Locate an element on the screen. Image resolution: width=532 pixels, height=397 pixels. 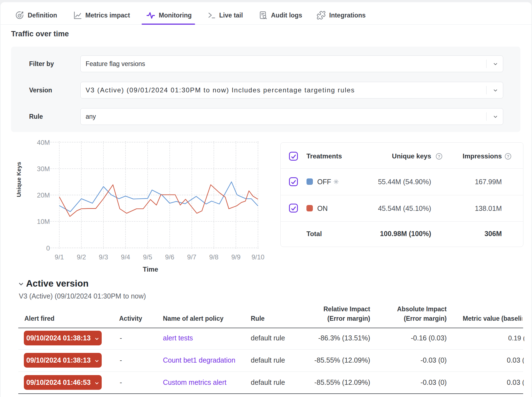
svg-text: 40M is located at coordinates (43, 143).